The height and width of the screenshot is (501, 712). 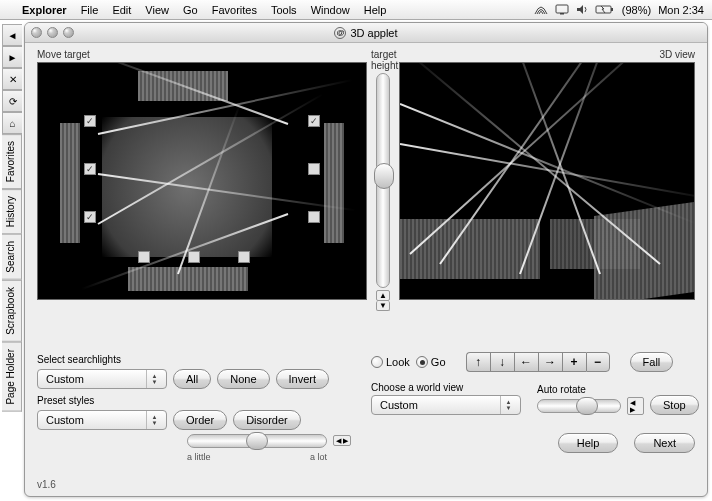 I want to click on help-button: Help, so click(x=588, y=443).